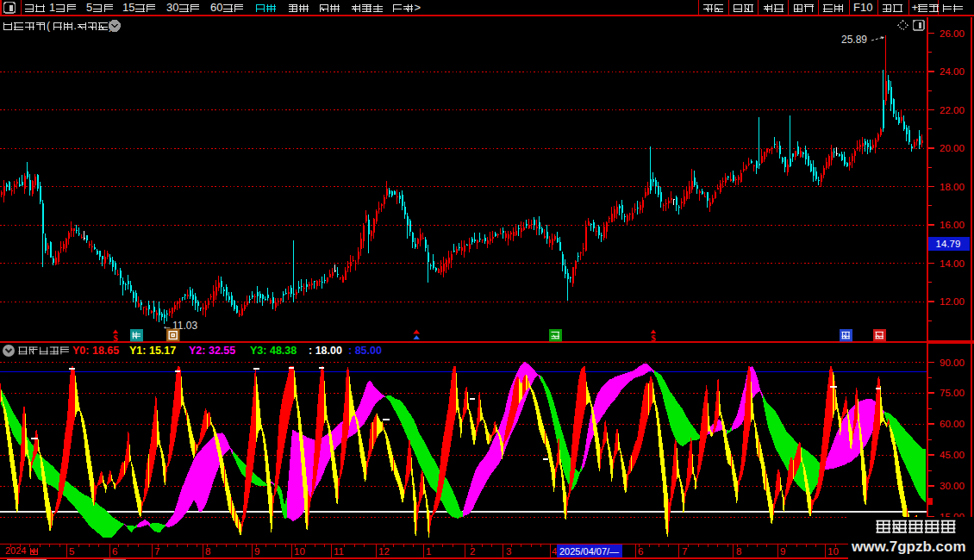 Image resolution: width=974 pixels, height=560 pixels. Describe the element at coordinates (952, 187) in the screenshot. I see `svg-text: 18.00` at that location.